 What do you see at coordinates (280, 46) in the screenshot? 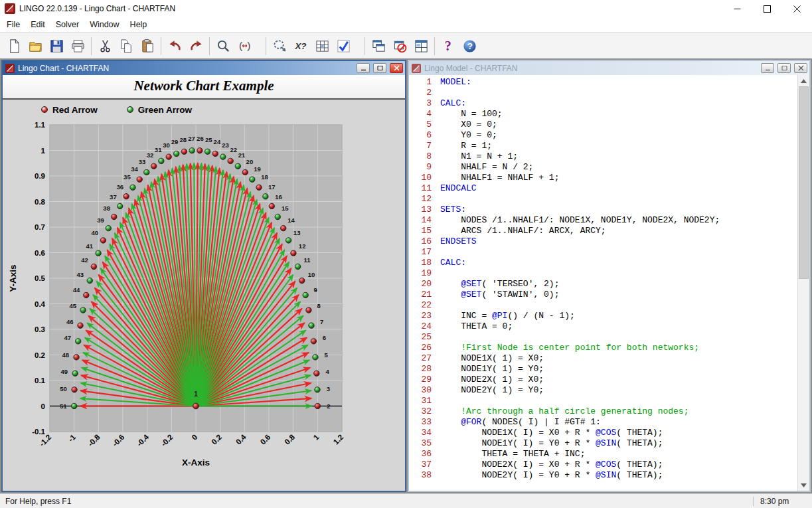
I see `solve-lasso-button` at bounding box center [280, 46].